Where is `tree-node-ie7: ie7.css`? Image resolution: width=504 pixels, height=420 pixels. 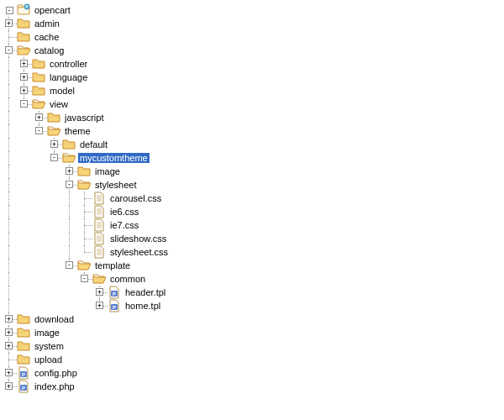 tree-node-ie7: ie7.css is located at coordinates (252, 225).